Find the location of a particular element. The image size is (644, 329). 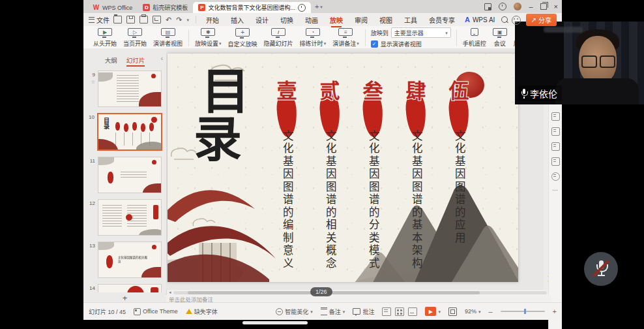

close-button: × is located at coordinates (556, 7).